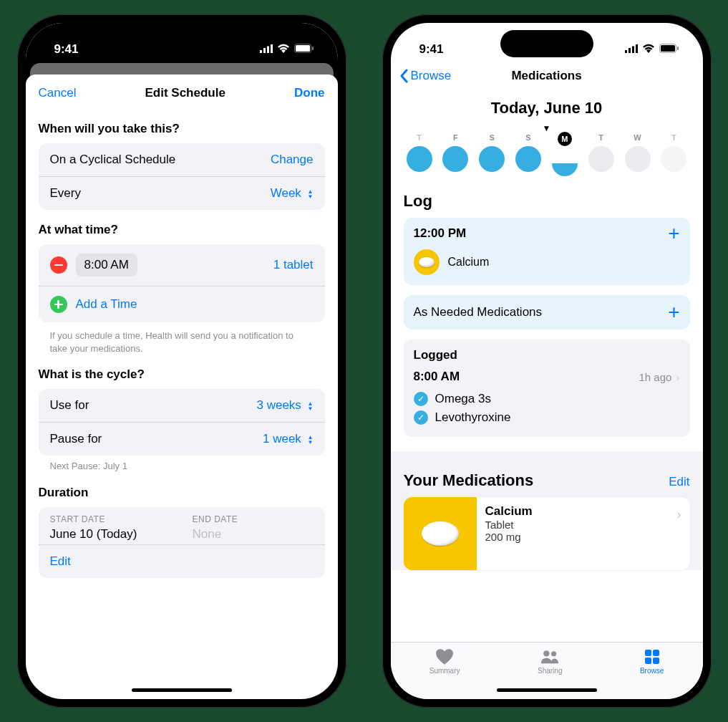  I want to click on schedule-type-label: On a Cyclical Schedule, so click(113, 160).